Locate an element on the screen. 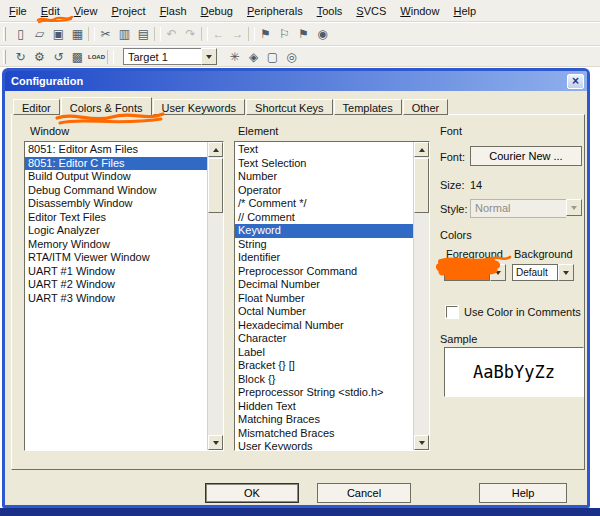  open-file-icon: ▱ is located at coordinates (40, 34).